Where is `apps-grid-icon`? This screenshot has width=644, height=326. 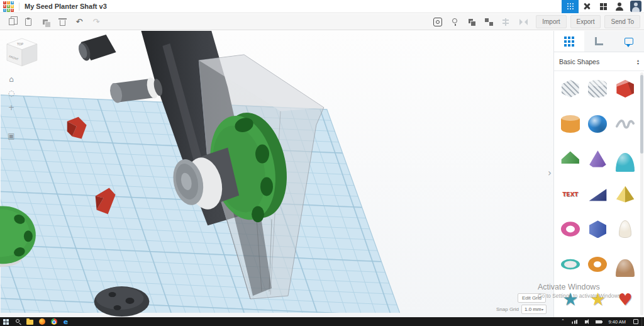 apps-grid-icon is located at coordinates (568, 4).